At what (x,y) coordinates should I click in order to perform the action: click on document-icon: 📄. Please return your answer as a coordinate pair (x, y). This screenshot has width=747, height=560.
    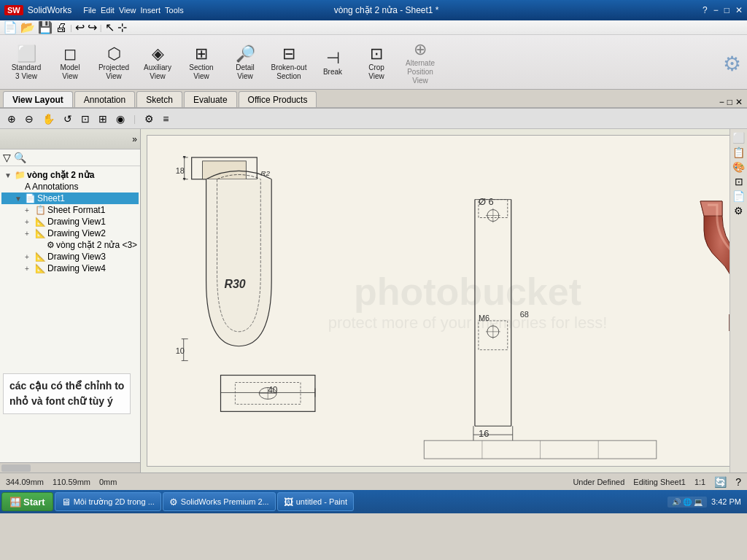
    Looking at the image, I should click on (738, 196).